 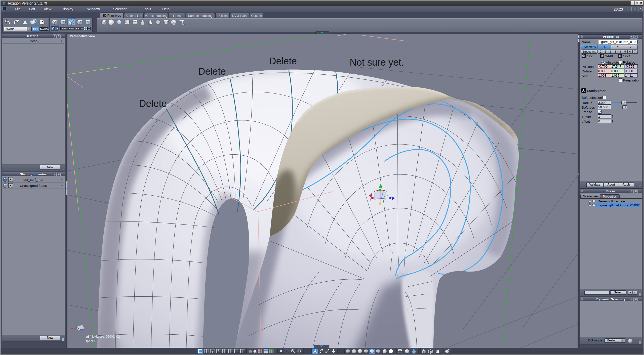 What do you see at coordinates (104, 337) in the screenshot?
I see `svg-text: g8f_lekkupre_02001_02 *` at bounding box center [104, 337].